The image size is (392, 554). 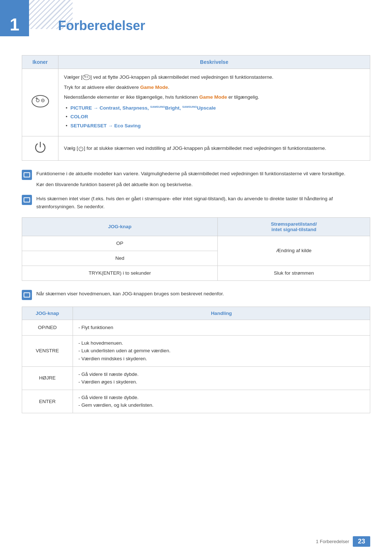 What do you see at coordinates (221, 378) in the screenshot?
I see `handling-value-hoejre: - Gå videre til næste dybde. - Værdien ø…` at bounding box center [221, 378].